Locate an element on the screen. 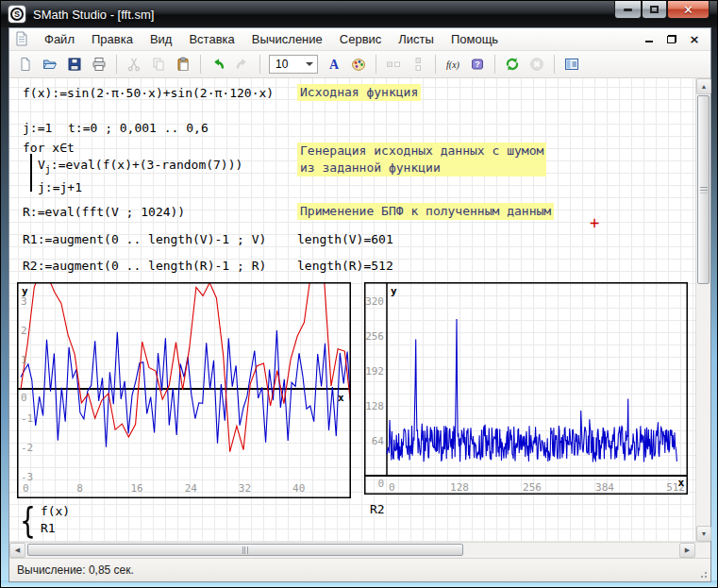  maximize-icon is located at coordinates (655, 9).